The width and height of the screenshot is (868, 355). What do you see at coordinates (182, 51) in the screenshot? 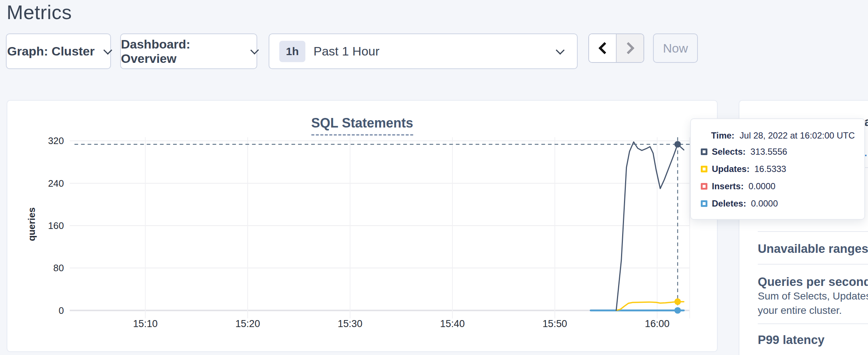
I see `dashboard-label: Dashboard: Overview` at bounding box center [182, 51].